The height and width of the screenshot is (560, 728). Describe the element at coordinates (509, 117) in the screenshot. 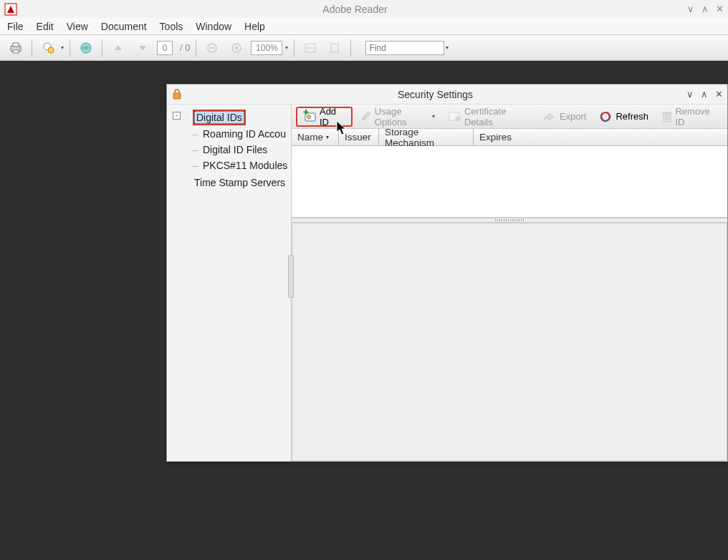

I see `dialog-toolbar: Add ID Usage Options ▾ Certificate Detai…` at that location.